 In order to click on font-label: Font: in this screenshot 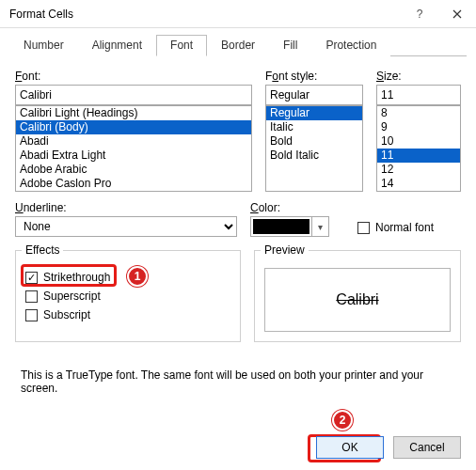, I will do `click(134, 76)`.